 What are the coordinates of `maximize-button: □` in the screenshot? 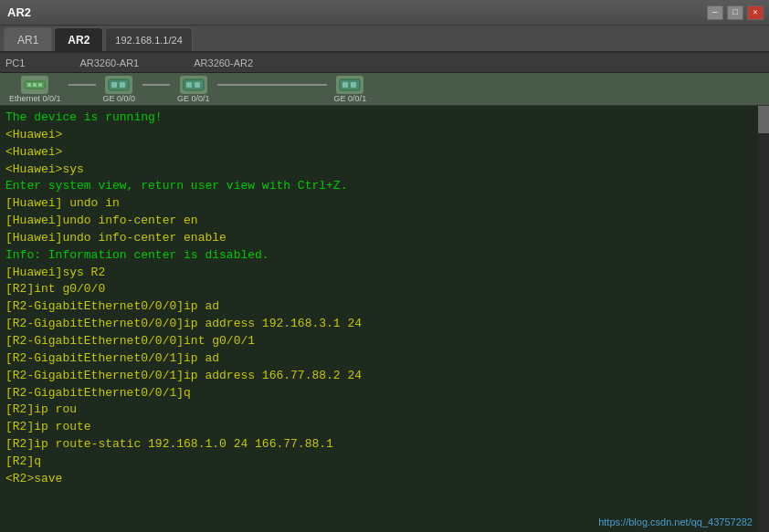 It's located at (735, 13).